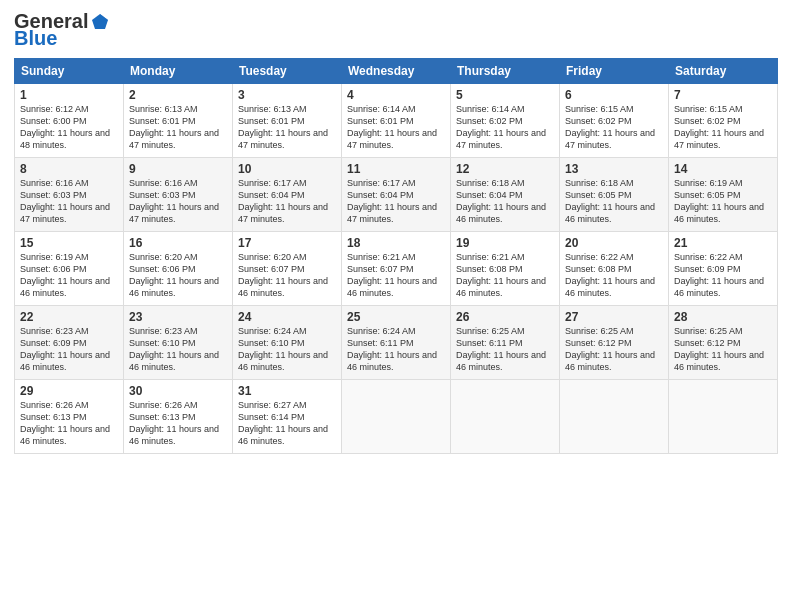 The width and height of the screenshot is (792, 612). What do you see at coordinates (396, 121) in the screenshot?
I see `calendar-cell: 4Sunrise: 6:14 AMSunset: 6:01 PMDaylight…` at bounding box center [396, 121].